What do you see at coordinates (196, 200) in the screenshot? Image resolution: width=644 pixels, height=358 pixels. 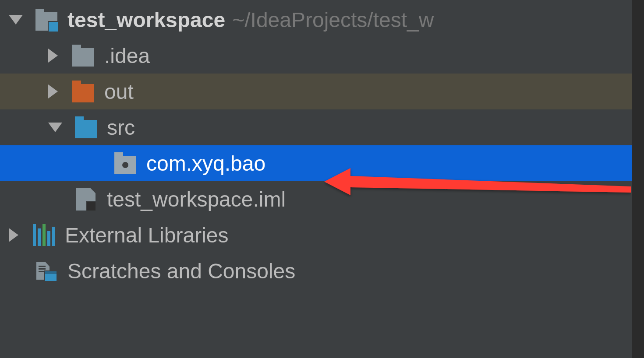 I see `iml-file-label: test_workspace.iml` at bounding box center [196, 200].